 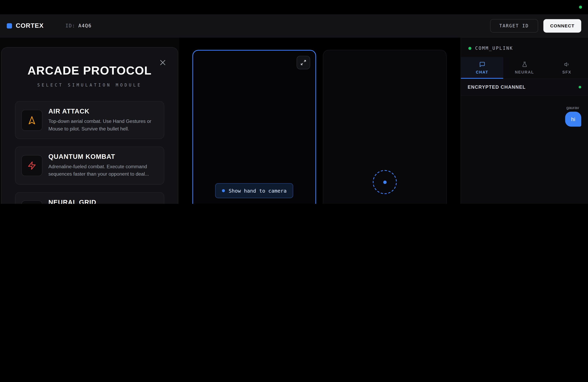 I want to click on tab-label: CHAT, so click(x=482, y=72).